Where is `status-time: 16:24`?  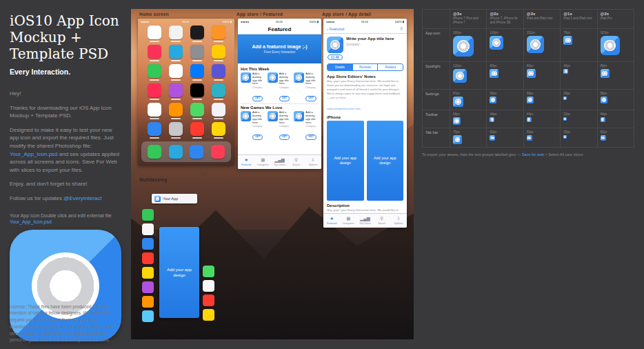
status-time: 16:24 is located at coordinates (365, 22).